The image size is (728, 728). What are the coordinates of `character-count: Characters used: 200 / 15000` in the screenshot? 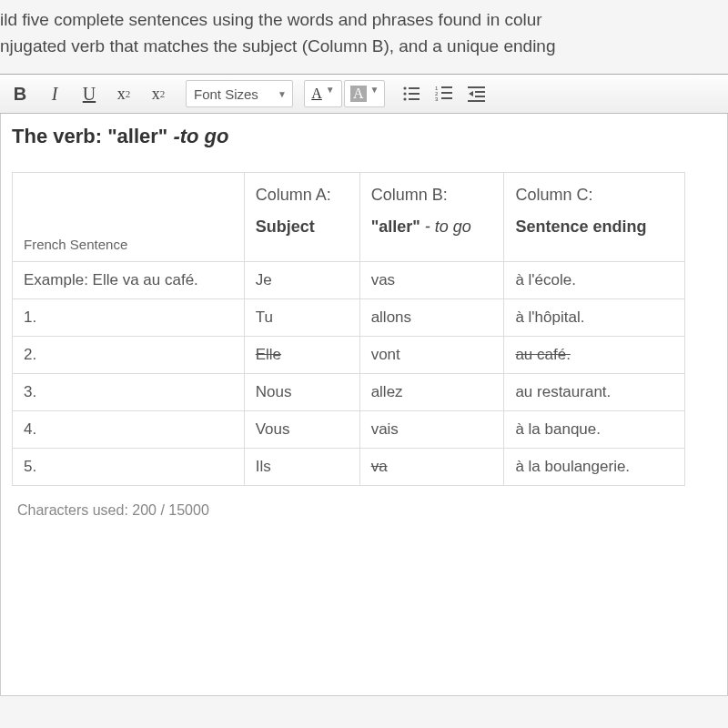 It's located at (364, 502).